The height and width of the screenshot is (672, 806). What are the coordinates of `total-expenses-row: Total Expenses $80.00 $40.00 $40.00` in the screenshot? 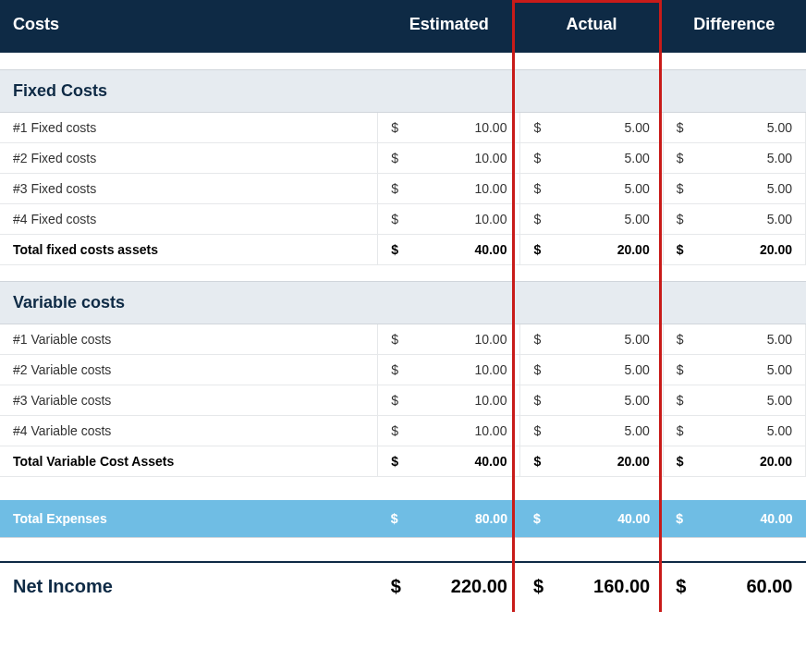 It's located at (403, 519).